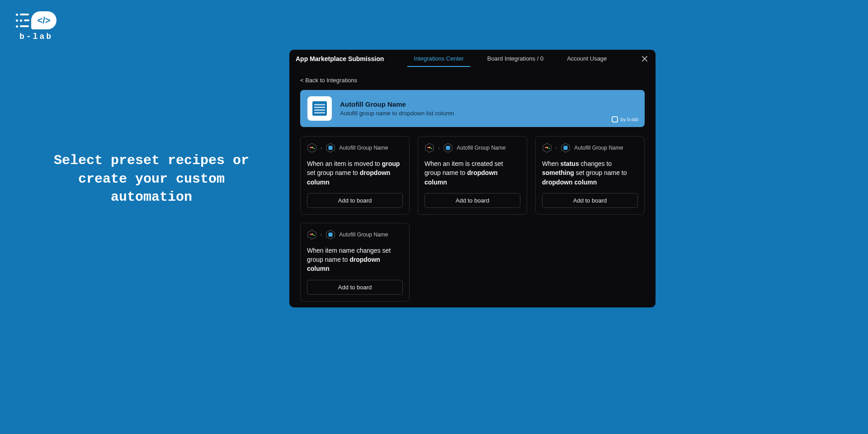  I want to click on recipe-description: When an item is created set group name t…, so click(472, 173).